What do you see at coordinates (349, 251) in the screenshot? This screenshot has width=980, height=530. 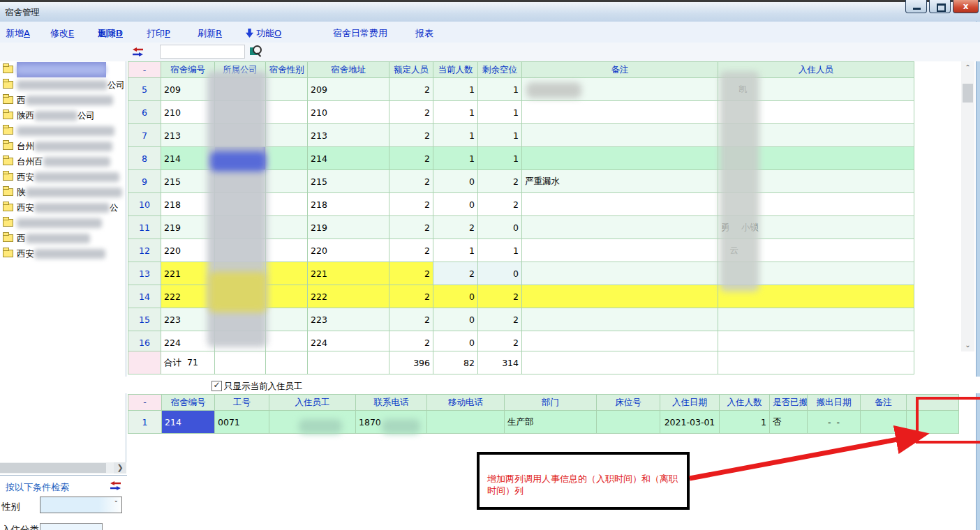 I see `dorm-address-cell: 220` at bounding box center [349, 251].